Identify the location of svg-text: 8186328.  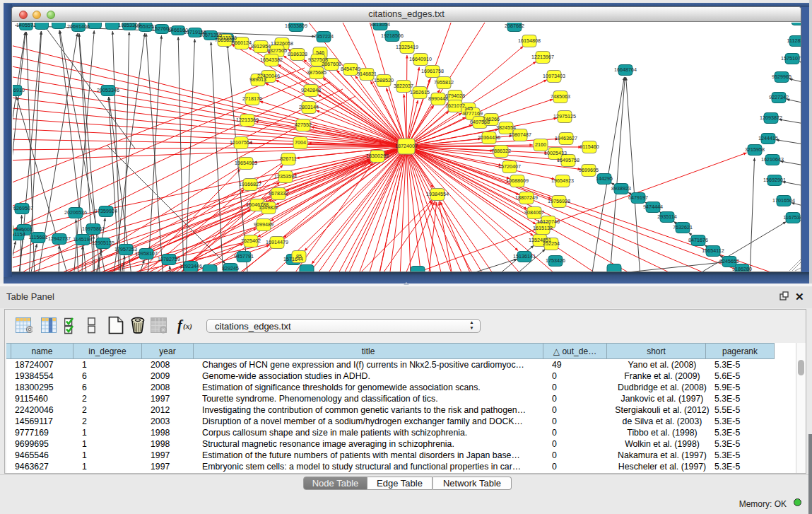
(298, 54).